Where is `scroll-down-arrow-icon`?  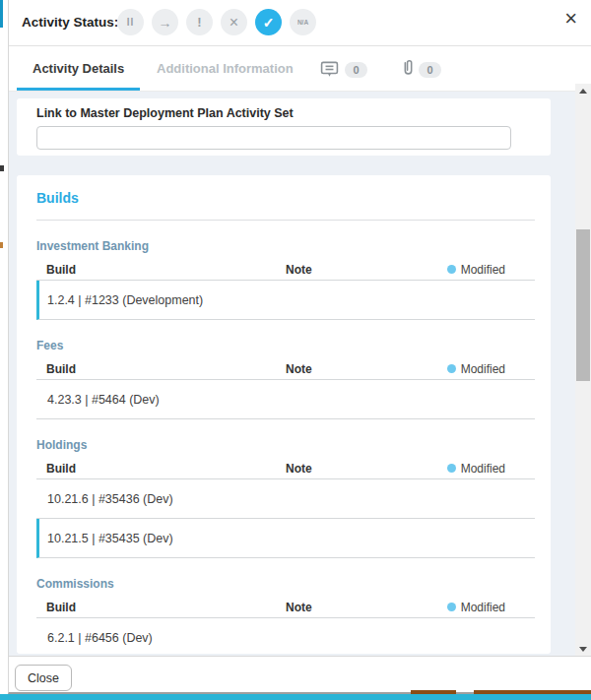
scroll-down-arrow-icon is located at coordinates (583, 649).